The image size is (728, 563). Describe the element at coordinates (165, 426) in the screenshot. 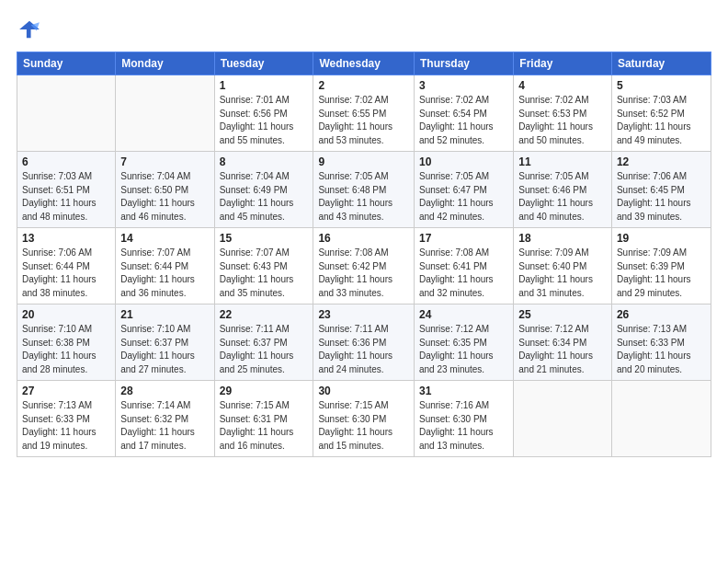

I see `day-info: Sunrise: 7:14 AM Sunset: 6:32 PM Dayligh…` at that location.